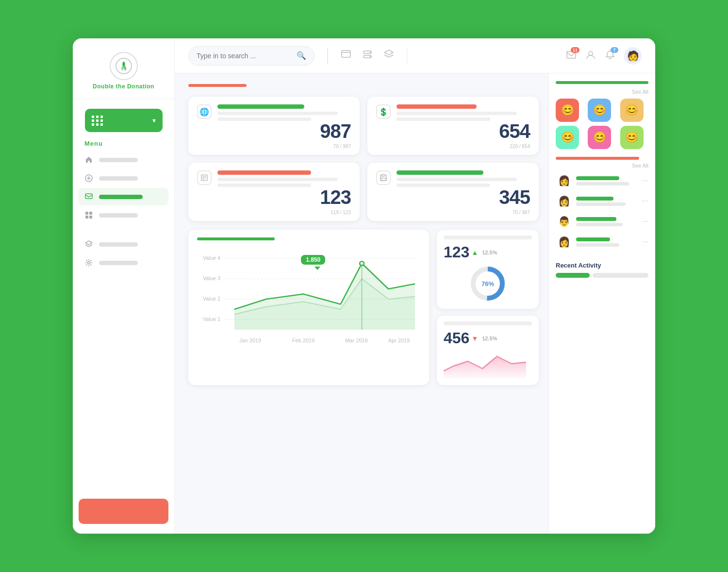  I want to click on donut-wrap: 76%, so click(488, 284).